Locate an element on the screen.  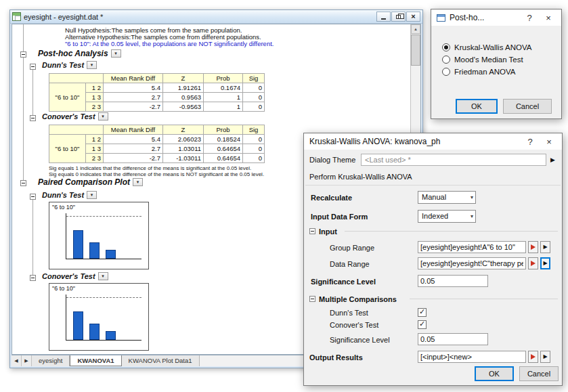
tab-eyesight: eyesight is located at coordinates (51, 361).